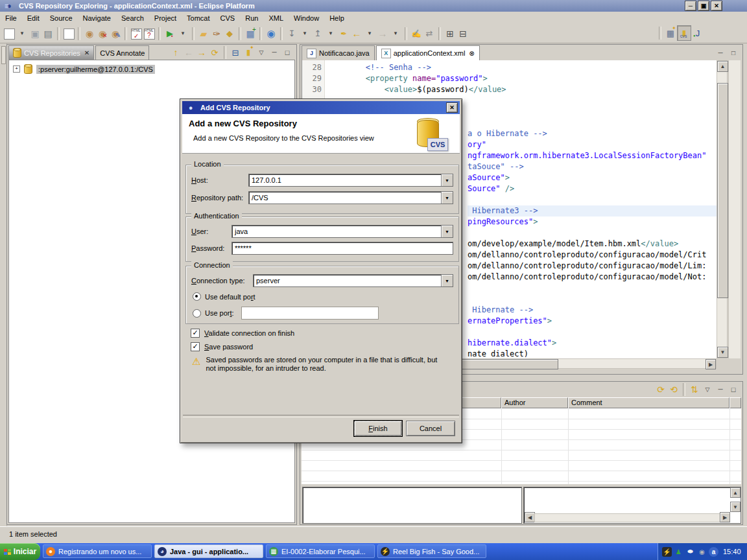 The width and height of the screenshot is (747, 560). I want to click on task-firefox: ●Registrando um novo us..., so click(97, 551).